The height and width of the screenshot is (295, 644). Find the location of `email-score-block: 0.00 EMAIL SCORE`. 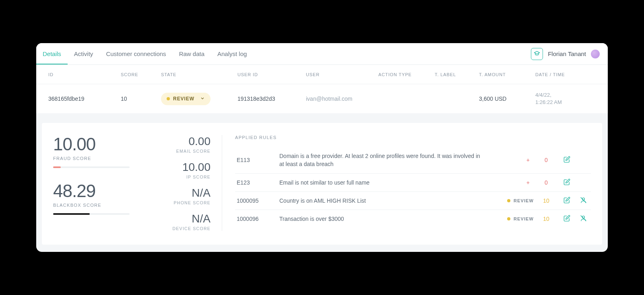

email-score-block: 0.00 EMAIL SCORE is located at coordinates (180, 144).